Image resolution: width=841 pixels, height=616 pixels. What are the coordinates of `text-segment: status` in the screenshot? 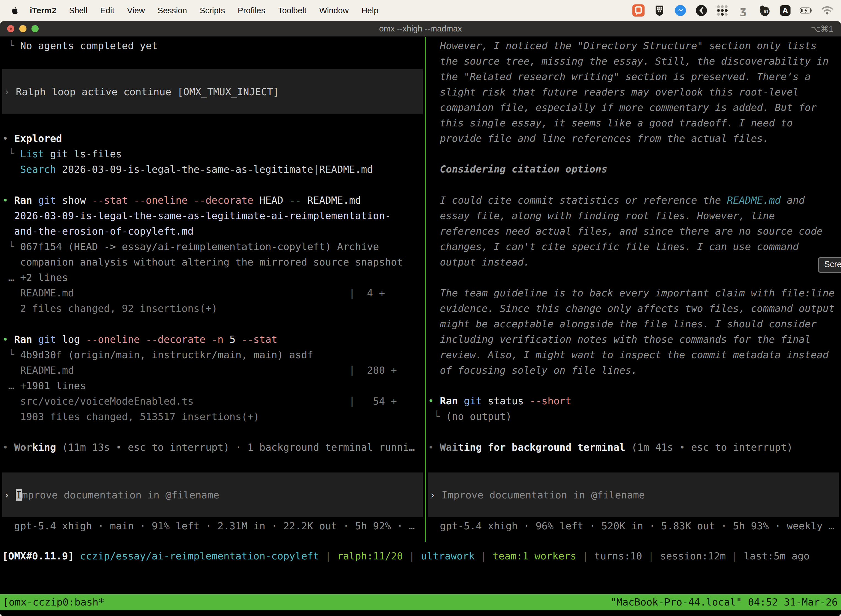 It's located at (509, 401).